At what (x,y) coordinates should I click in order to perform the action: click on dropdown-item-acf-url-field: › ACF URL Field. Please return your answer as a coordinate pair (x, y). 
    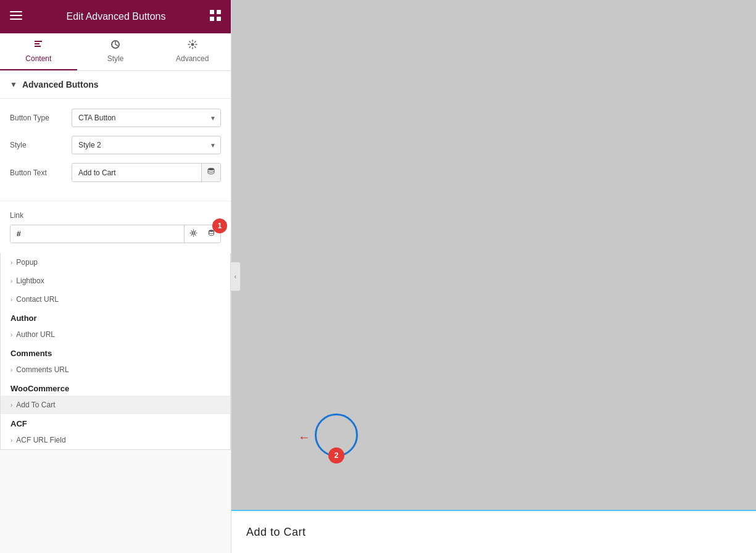
    Looking at the image, I should click on (115, 440).